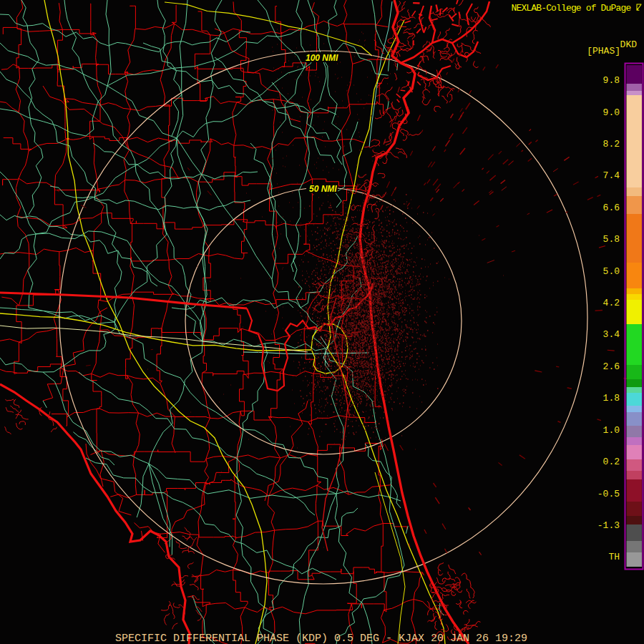 The width and height of the screenshot is (644, 644). What do you see at coordinates (629, 44) in the screenshot?
I see `svg-text: DKD` at bounding box center [629, 44].